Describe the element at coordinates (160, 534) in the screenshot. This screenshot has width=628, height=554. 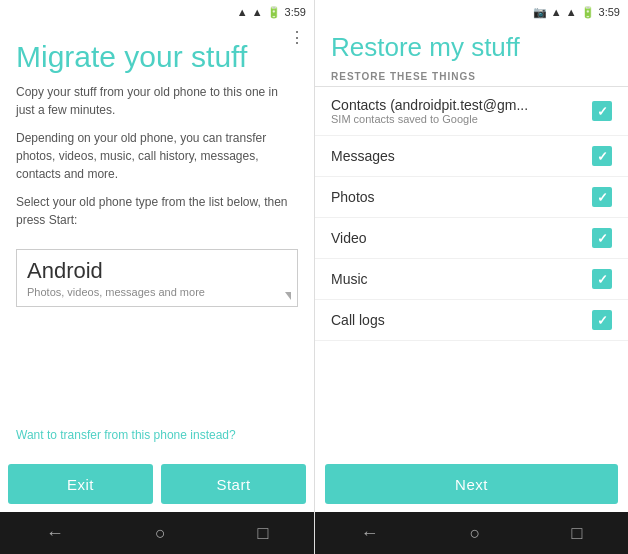
I see `home-icon: ○` at that location.